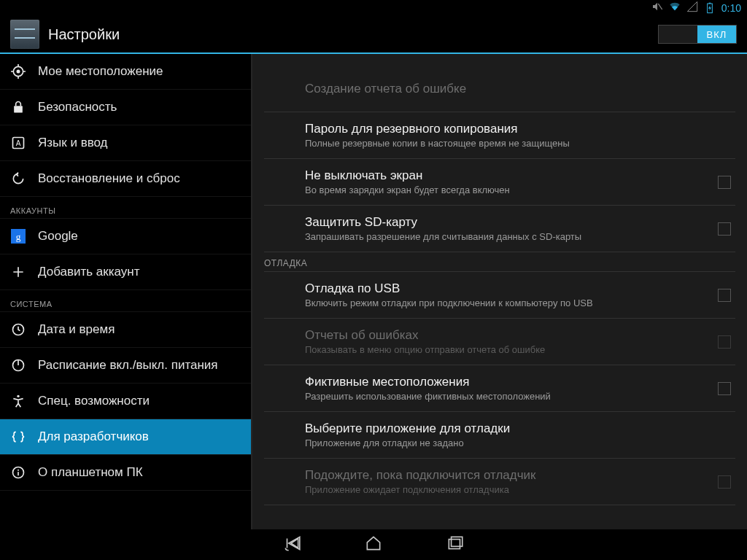 This screenshot has height=560, width=747. I want to click on recent-apps-button, so click(455, 545).